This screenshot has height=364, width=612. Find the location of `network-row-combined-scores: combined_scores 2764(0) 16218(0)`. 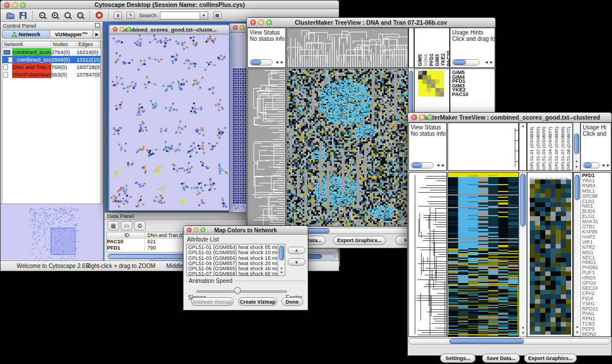

network-row-combined-scores: combined_scores 2764(0) 16218(0) is located at coordinates (52, 52).